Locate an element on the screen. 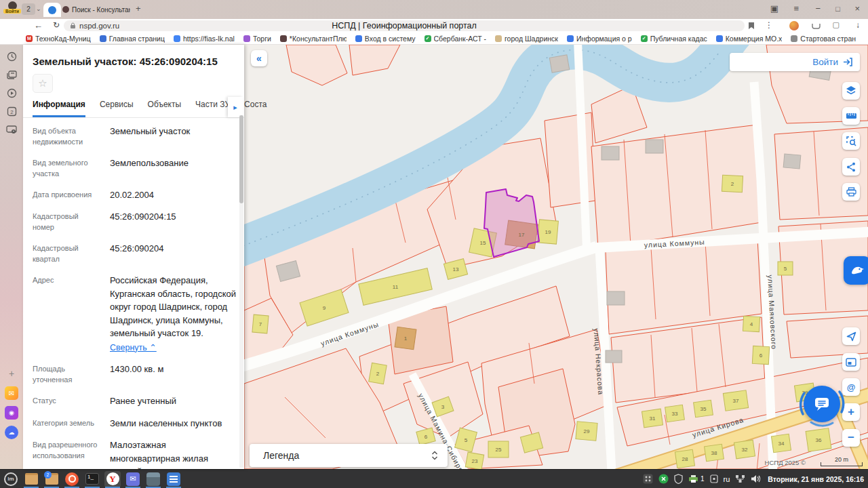 The width and height of the screenshot is (868, 488). back-icon: ← is located at coordinates (38, 26).